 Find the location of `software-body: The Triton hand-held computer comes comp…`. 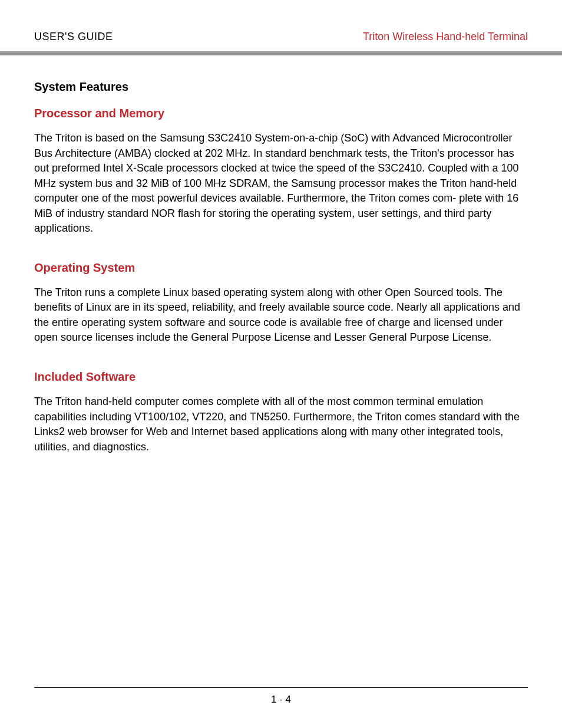

software-body: The Triton hand-held computer comes comp… is located at coordinates (281, 424).